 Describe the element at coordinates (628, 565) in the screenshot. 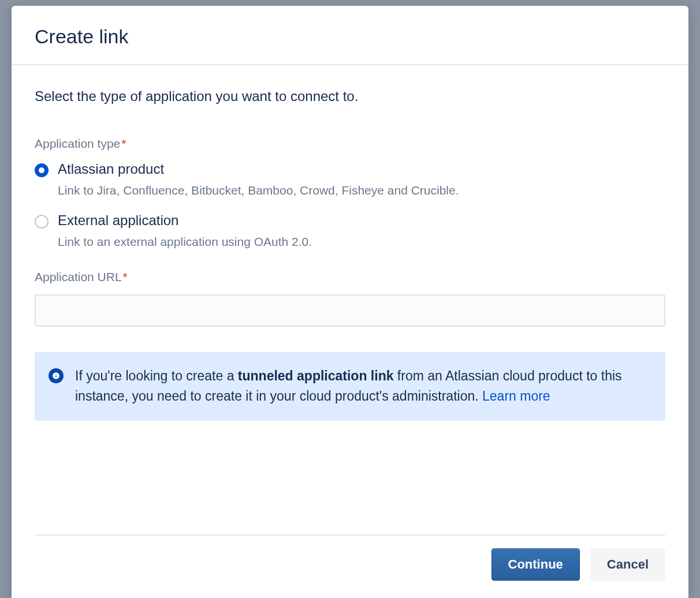

I see `cancel-button: Cancel` at that location.